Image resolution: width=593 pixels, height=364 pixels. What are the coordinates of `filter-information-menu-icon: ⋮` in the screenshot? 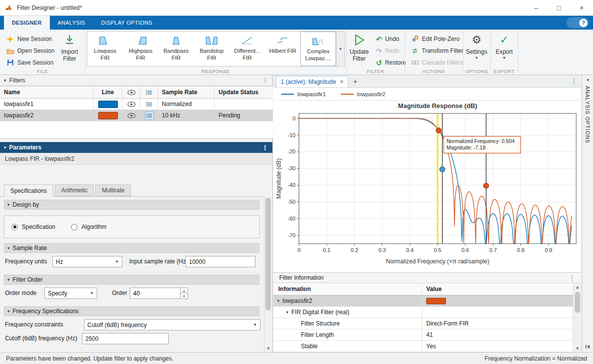 It's located at (572, 278).